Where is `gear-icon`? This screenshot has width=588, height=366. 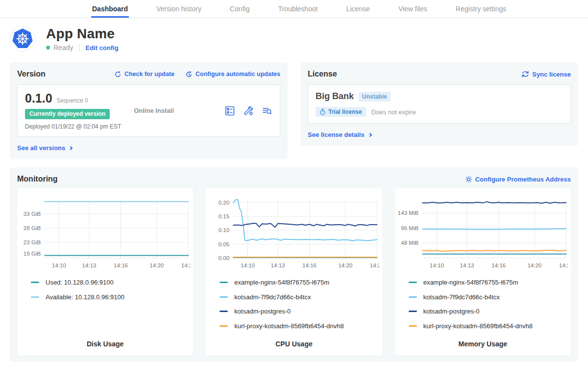 gear-icon is located at coordinates (468, 180).